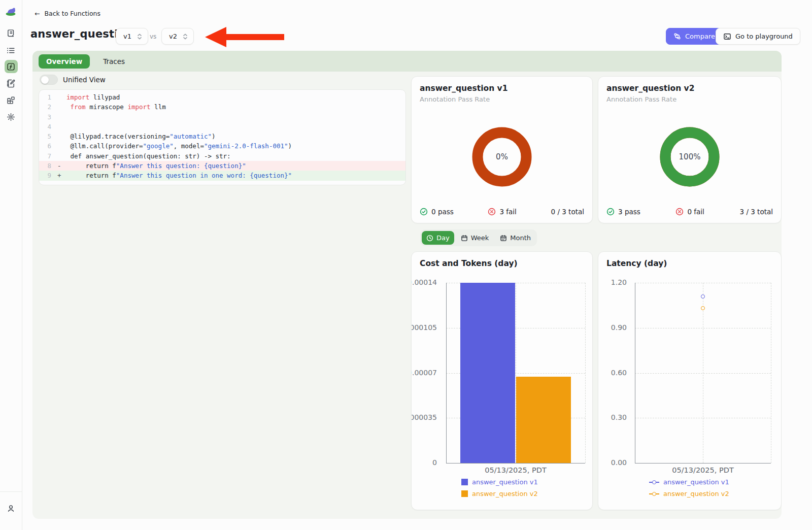 The image size is (812, 530). What do you see at coordinates (11, 67) in the screenshot?
I see `sidebar-item-function-icon` at bounding box center [11, 67].